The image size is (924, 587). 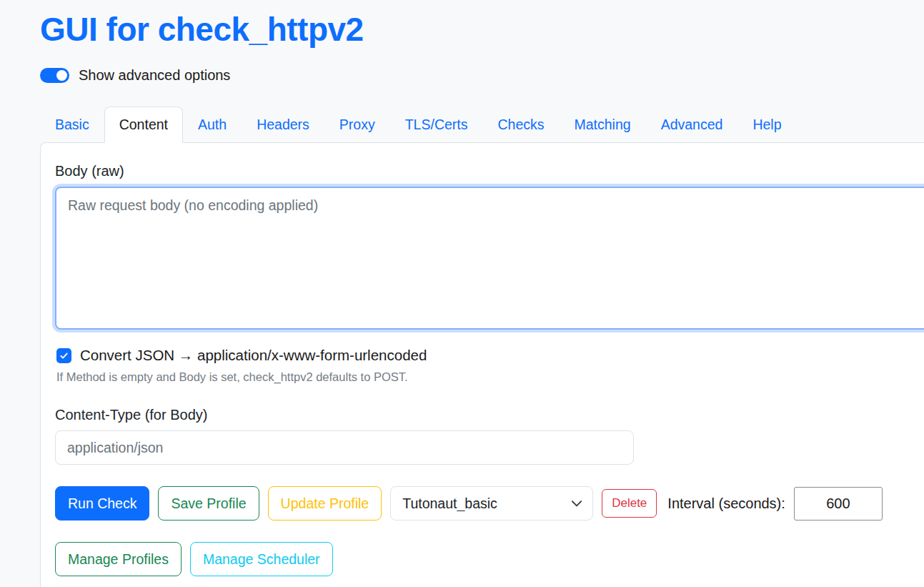 What do you see at coordinates (482, 29) in the screenshot?
I see `page-title: GUI for check_httpv2` at bounding box center [482, 29].